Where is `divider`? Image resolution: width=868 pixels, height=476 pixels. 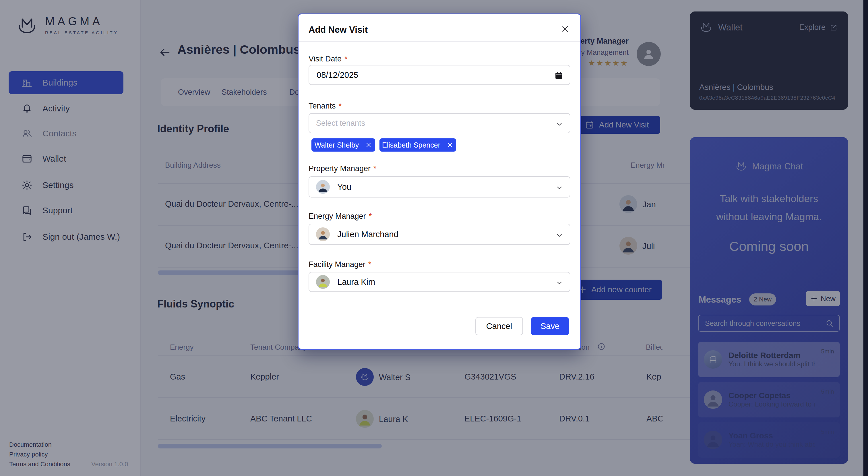 divider is located at coordinates (439, 42).